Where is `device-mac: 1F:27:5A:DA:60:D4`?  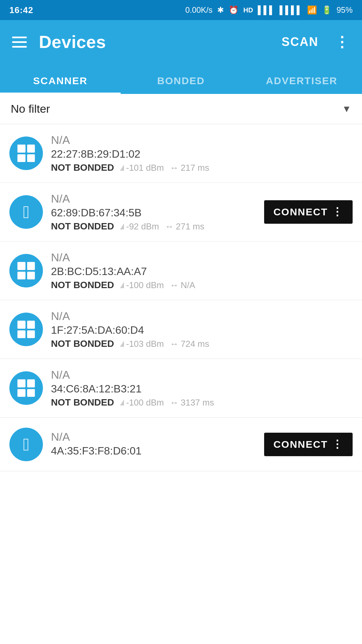
device-mac: 1F:27:5A:DA:60:D4 is located at coordinates (202, 330).